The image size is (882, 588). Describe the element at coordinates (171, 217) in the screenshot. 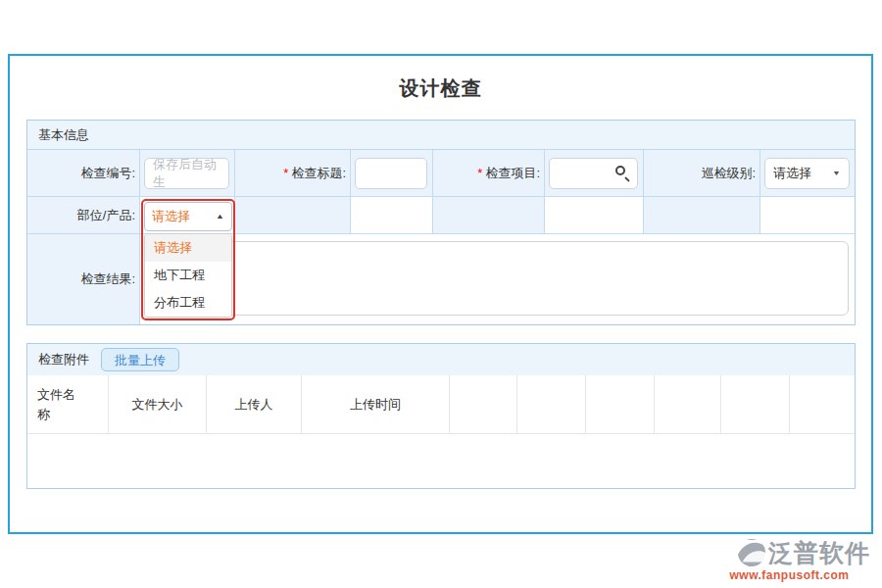

I see `part-product-value: 请选择` at that location.